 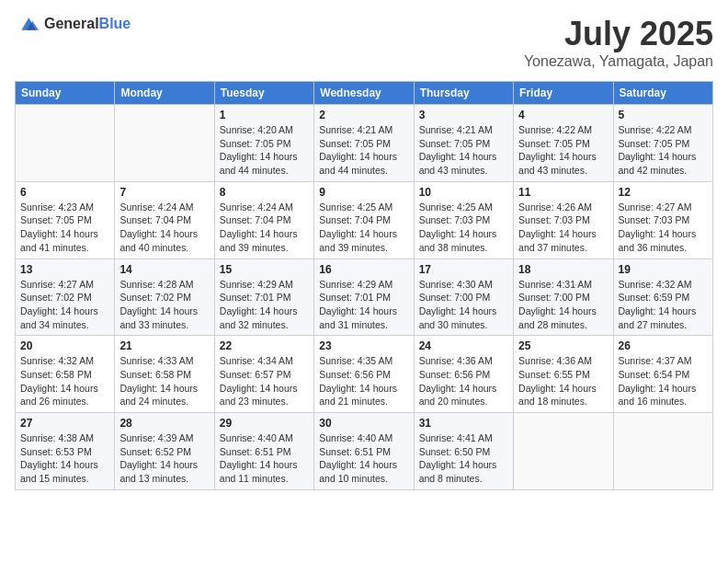 I want to click on day-number: 25, so click(x=563, y=346).